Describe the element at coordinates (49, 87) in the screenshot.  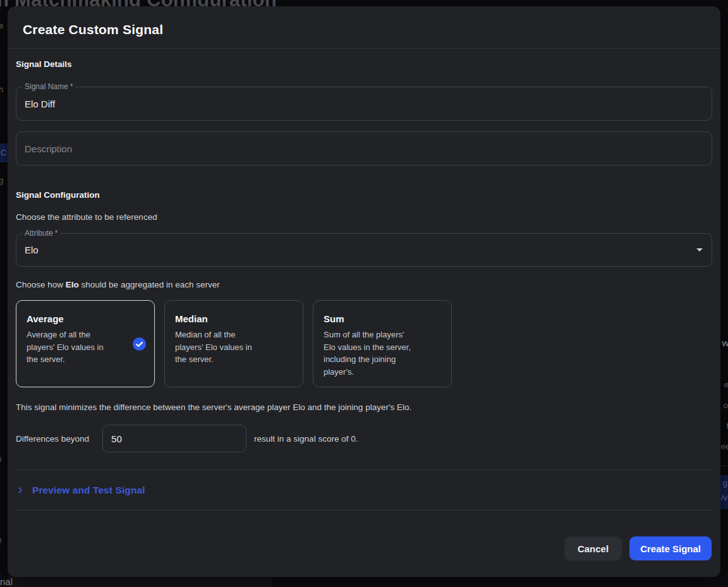
I see `signal-name-label: Signal Name*` at that location.